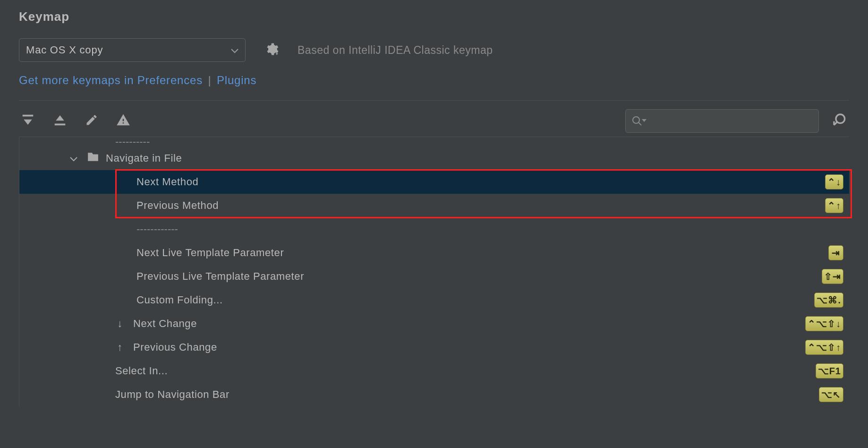 The height and width of the screenshot is (448, 868). Describe the element at coordinates (483, 253) in the screenshot. I see `tree-item-label: Next Live Template Parameter` at that location.